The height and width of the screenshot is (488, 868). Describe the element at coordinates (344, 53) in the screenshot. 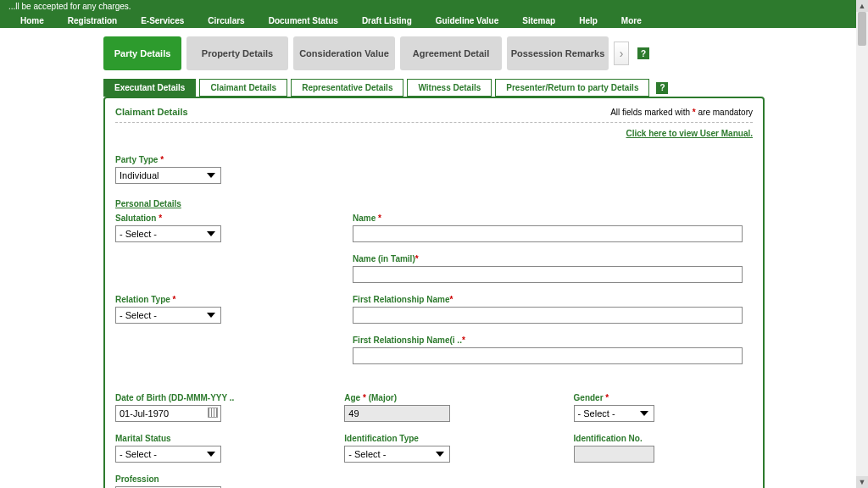

I see `step-consideration-value: Consideration Value` at that location.